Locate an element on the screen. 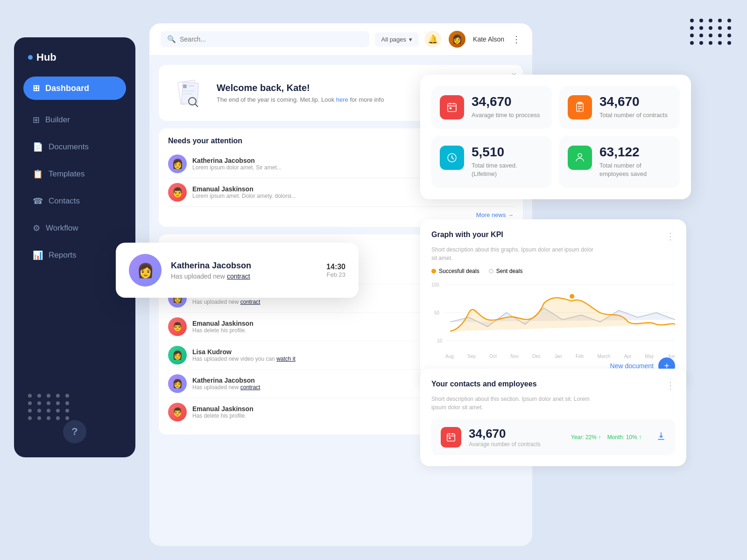 This screenshot has height=560, width=747. popup-time: 14:30 is located at coordinates (336, 267).